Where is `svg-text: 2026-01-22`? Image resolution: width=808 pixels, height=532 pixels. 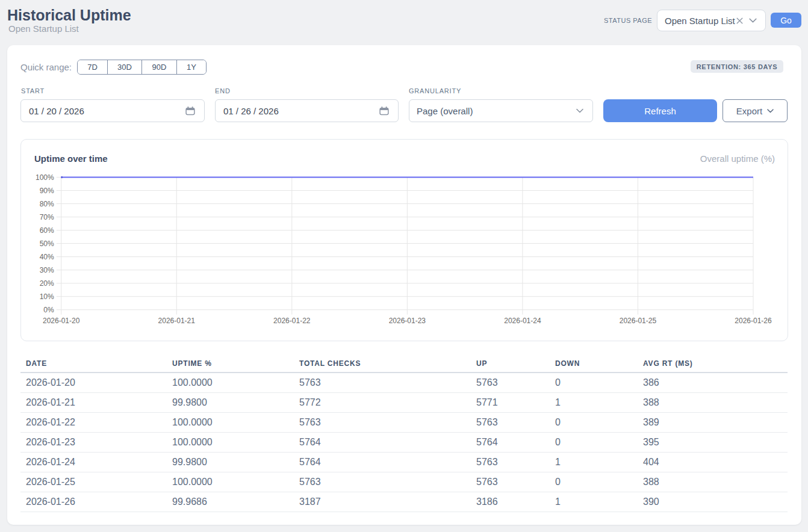
svg-text: 2026-01-22 is located at coordinates (292, 321).